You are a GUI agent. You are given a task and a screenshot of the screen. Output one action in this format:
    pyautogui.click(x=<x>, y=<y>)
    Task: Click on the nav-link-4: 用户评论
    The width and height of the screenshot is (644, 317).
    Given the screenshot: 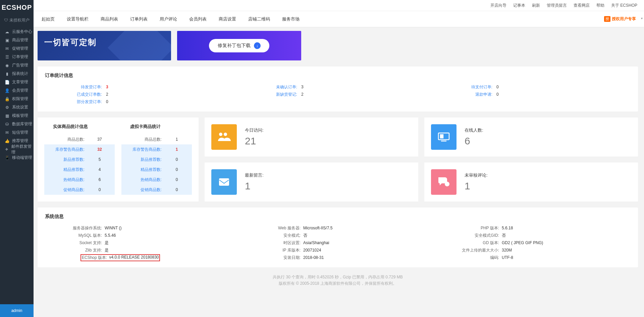 What is the action you would take?
    pyautogui.click(x=168, y=19)
    